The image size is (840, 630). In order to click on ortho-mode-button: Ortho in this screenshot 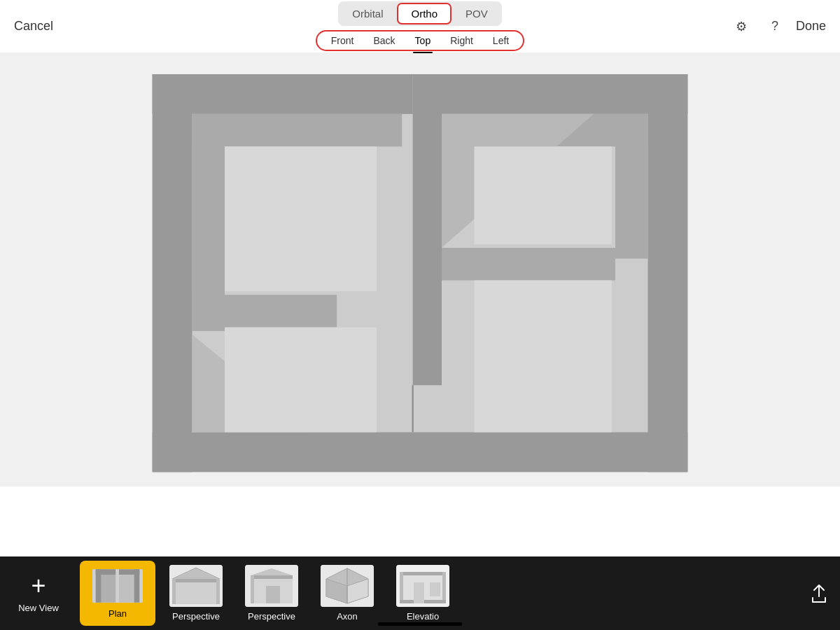, I will do `click(424, 14)`.